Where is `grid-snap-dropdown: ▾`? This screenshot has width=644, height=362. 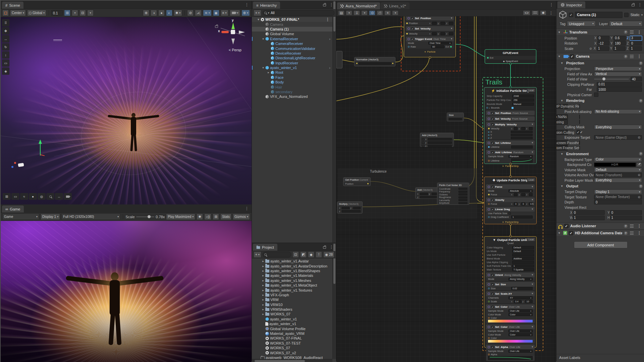 grid-snap-dropdown: ▾ is located at coordinates (75, 13).